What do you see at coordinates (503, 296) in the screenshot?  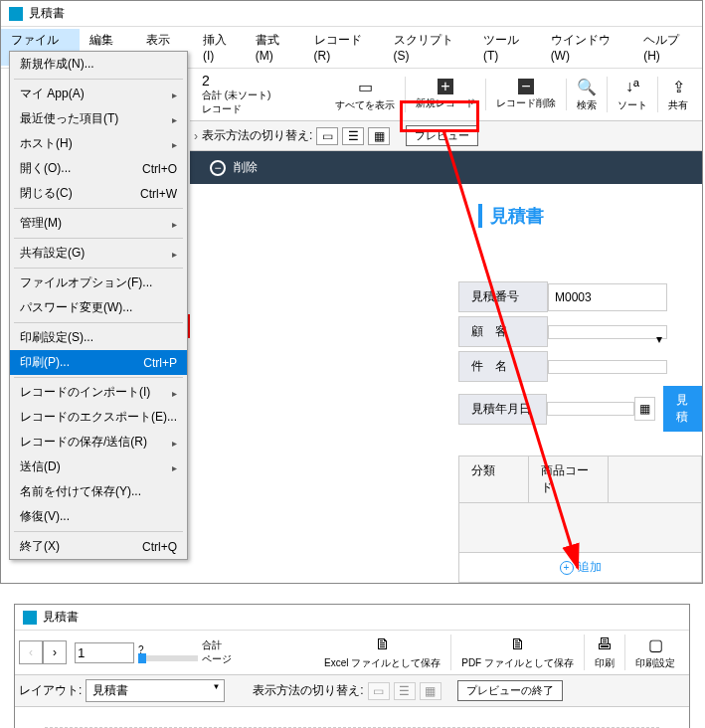 I see `estimate-no-label: 見積番号` at bounding box center [503, 296].